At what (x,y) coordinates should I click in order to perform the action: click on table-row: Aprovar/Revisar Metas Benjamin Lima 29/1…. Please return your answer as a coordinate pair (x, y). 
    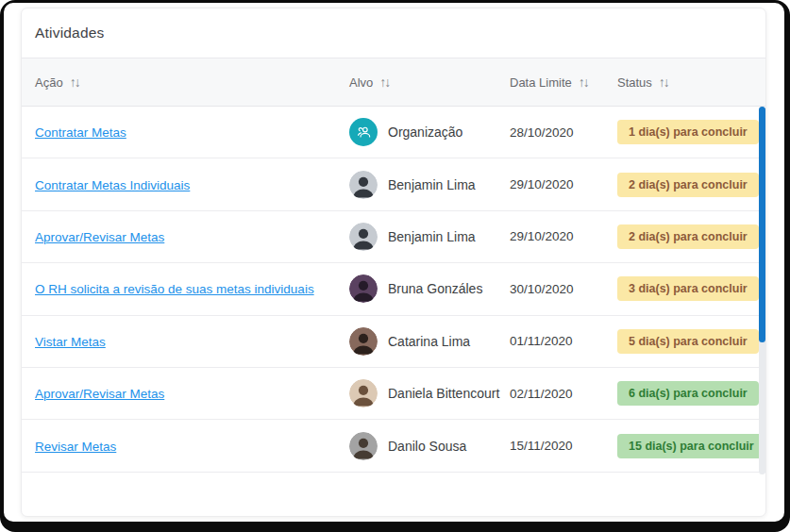
    Looking at the image, I should click on (394, 238).